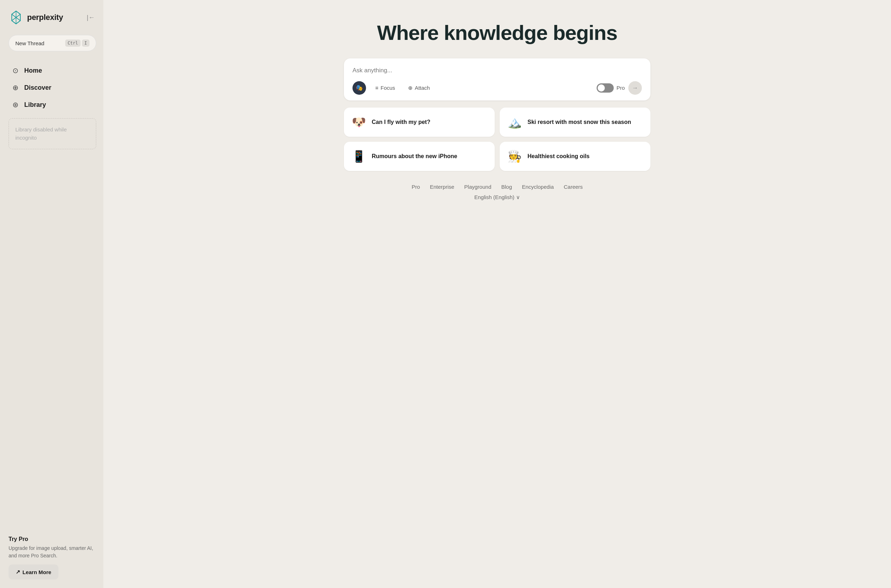 The image size is (891, 588). What do you see at coordinates (35, 105) in the screenshot?
I see `sidebar-item-library-label: Library` at bounding box center [35, 105].